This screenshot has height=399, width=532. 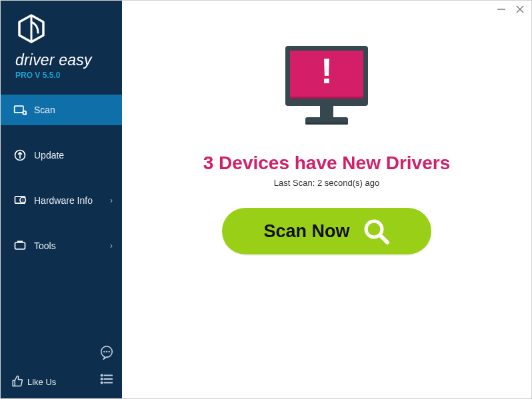 What do you see at coordinates (33, 382) in the screenshot?
I see `like-us-button: Like Us` at bounding box center [33, 382].